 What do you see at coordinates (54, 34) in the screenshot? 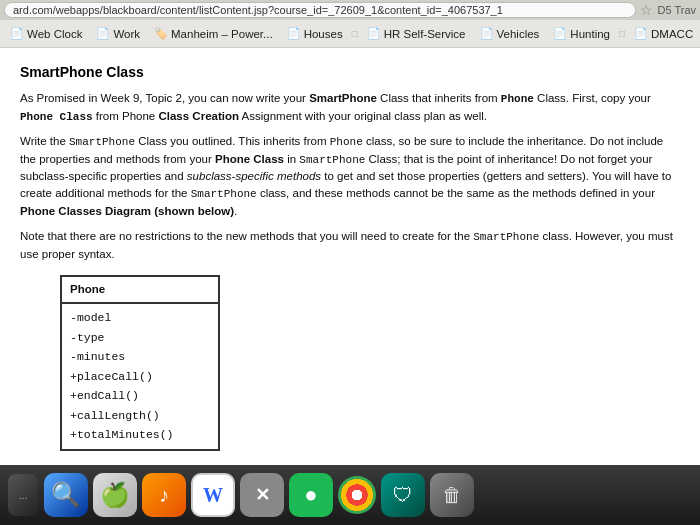
I see `bookmark-webclock-label: Web Clock` at bounding box center [54, 34].